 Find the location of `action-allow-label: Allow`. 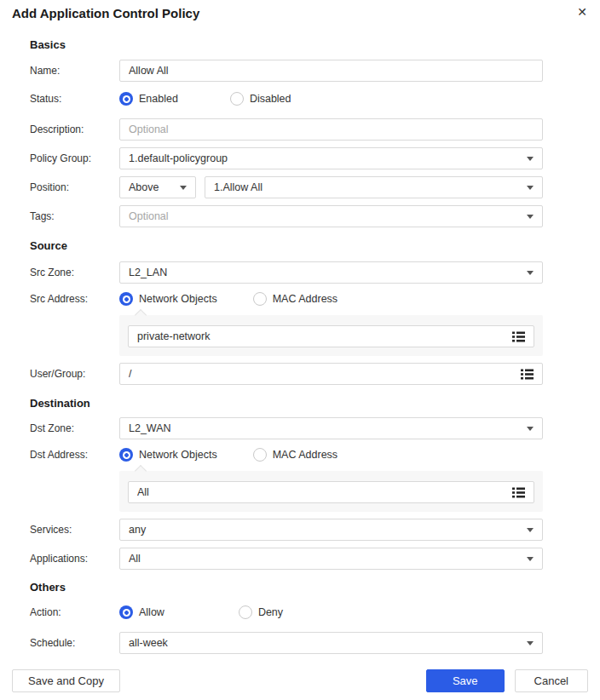

action-allow-label: Allow is located at coordinates (152, 612).